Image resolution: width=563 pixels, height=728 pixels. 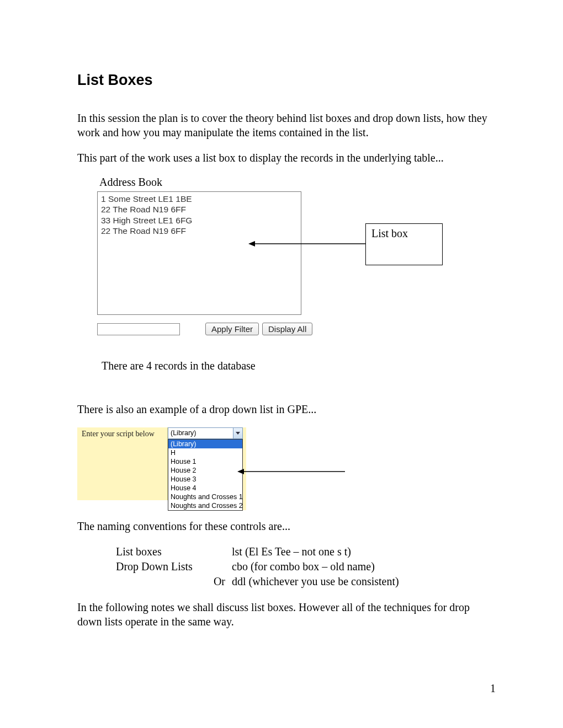 I want to click on page-title: List Boxes, so click(x=287, y=81).